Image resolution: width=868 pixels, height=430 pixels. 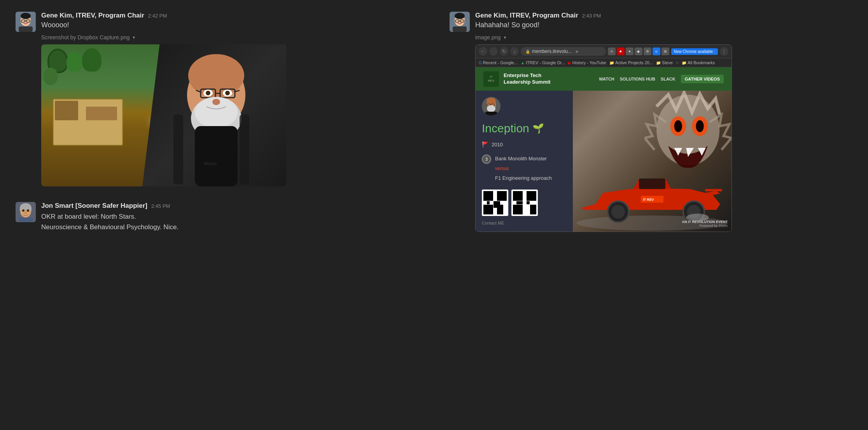 I want to click on ext-icon-1: A, so click(x=612, y=51).